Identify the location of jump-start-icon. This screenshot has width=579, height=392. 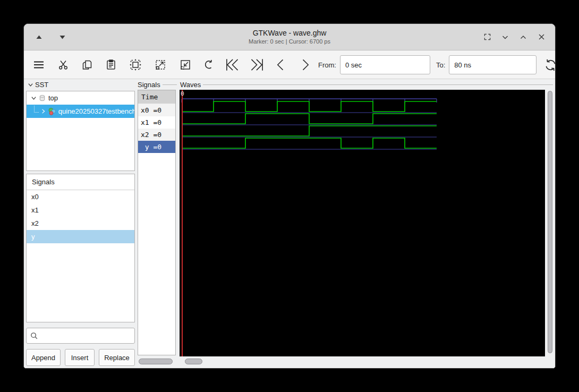
(233, 65).